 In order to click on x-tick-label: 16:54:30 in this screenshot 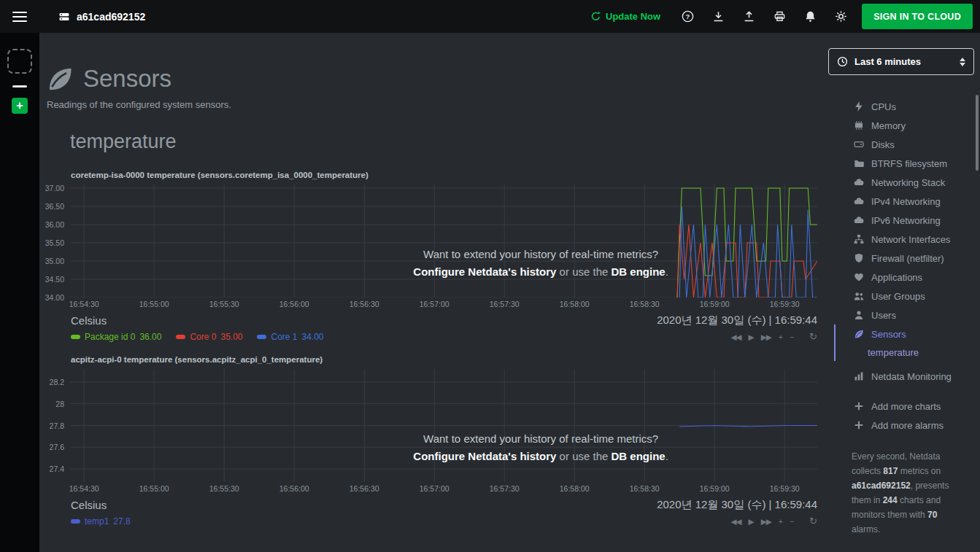, I will do `click(85, 489)`.